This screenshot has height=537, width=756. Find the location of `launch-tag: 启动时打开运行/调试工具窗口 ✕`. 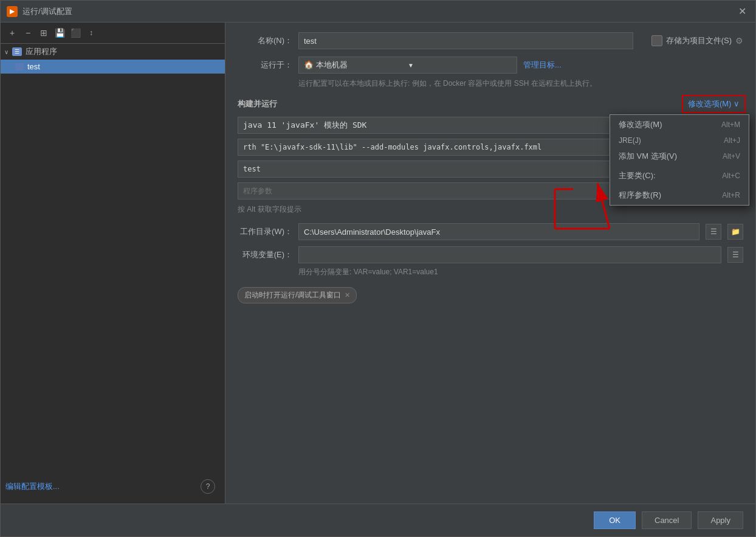

launch-tag: 启动时打开运行/调试工具窗口 ✕ is located at coordinates (297, 296).